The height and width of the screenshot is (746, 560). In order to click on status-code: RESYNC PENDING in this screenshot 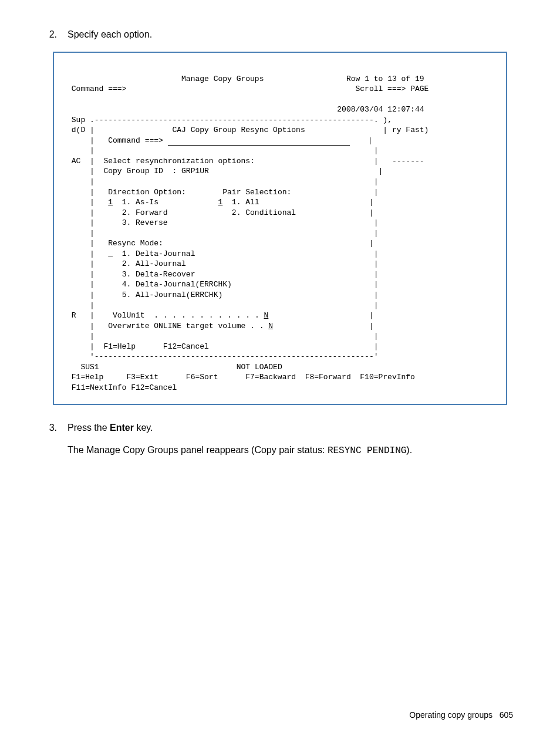, I will do `click(367, 451)`.